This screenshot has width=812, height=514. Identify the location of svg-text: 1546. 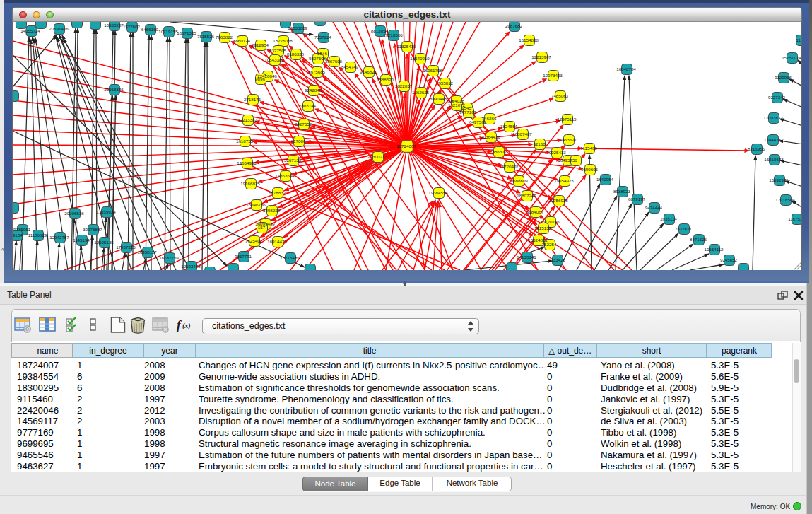
(322, 54).